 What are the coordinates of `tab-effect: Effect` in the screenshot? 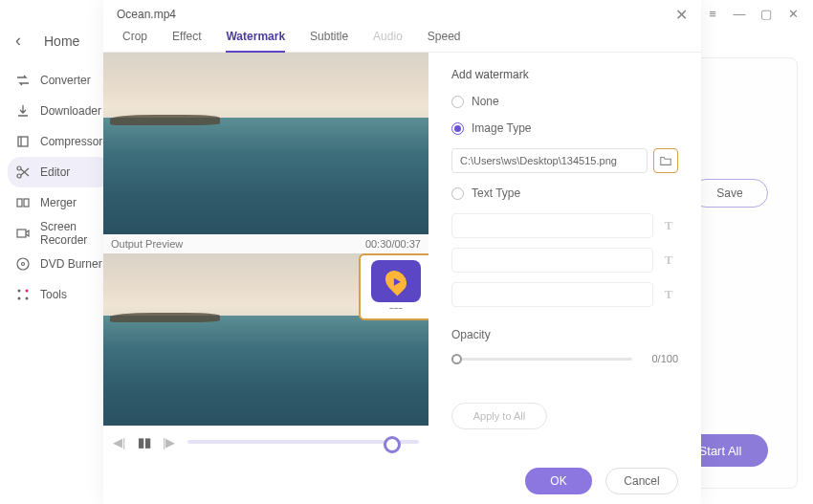 It's located at (187, 41).